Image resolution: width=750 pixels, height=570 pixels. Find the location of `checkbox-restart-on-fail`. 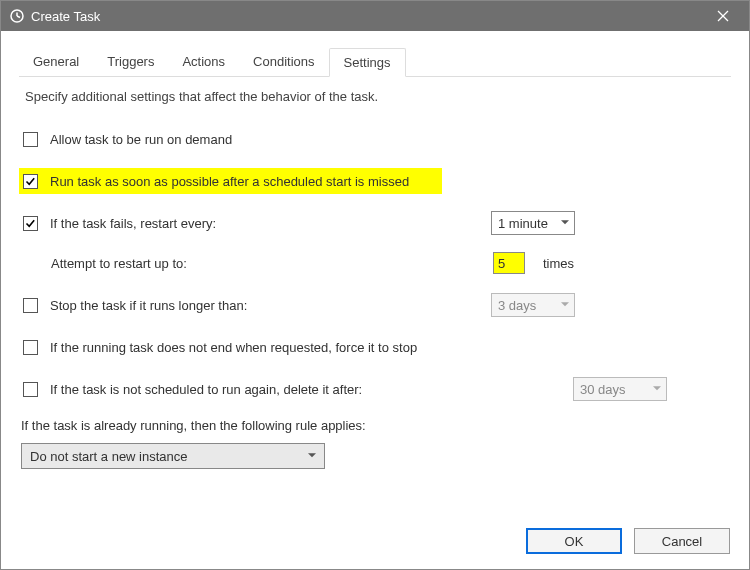

checkbox-restart-on-fail is located at coordinates (30, 224).